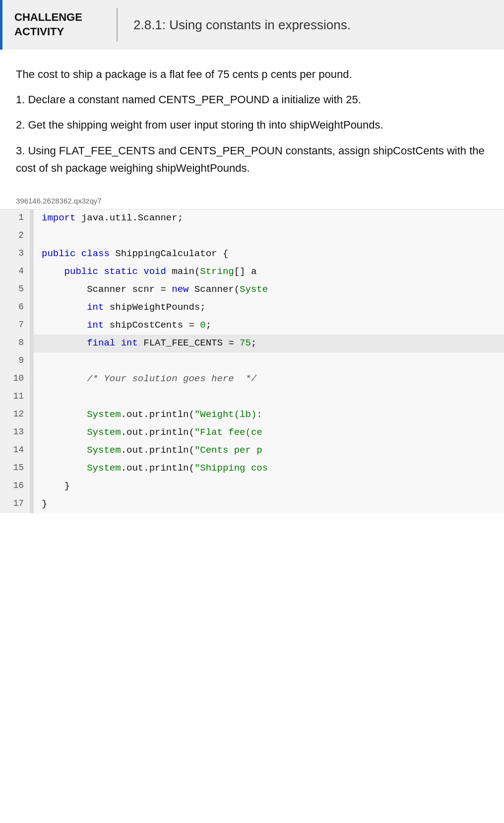 The width and height of the screenshot is (504, 823). What do you see at coordinates (252, 486) in the screenshot?
I see `code-line-16: 16 }` at bounding box center [252, 486].